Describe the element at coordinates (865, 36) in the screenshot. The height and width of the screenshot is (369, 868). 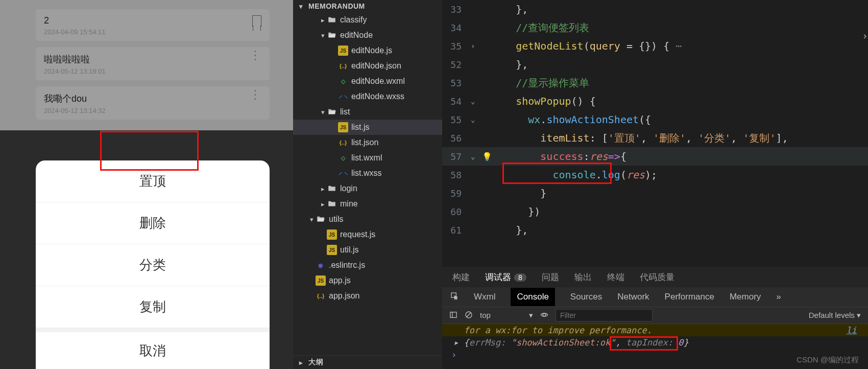
I see `fold-expand-icon: ›` at that location.